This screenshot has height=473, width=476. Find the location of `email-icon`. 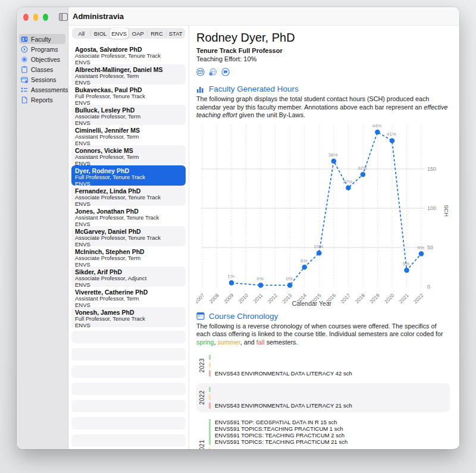

email-icon is located at coordinates (201, 72).